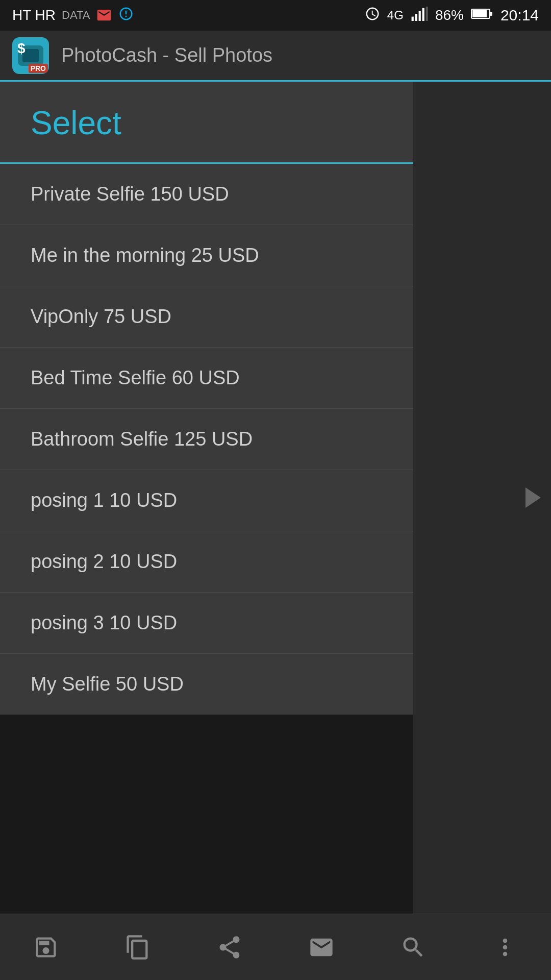 Image resolution: width=551 pixels, height=980 pixels. I want to click on dialog-header: Select, so click(207, 122).